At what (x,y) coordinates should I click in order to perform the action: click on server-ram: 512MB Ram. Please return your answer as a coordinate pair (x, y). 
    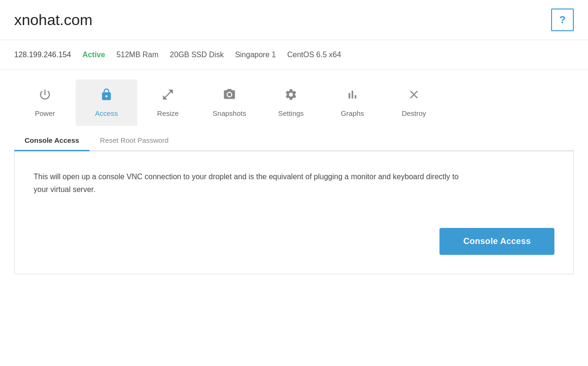
    Looking at the image, I should click on (137, 55).